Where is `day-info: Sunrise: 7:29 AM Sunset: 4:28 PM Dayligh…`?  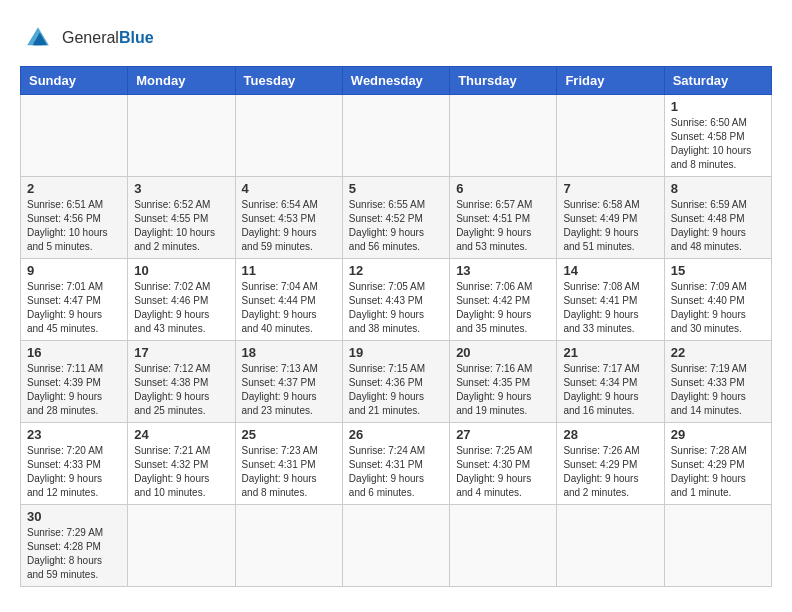
day-info: Sunrise: 7:29 AM Sunset: 4:28 PM Dayligh… is located at coordinates (74, 554).